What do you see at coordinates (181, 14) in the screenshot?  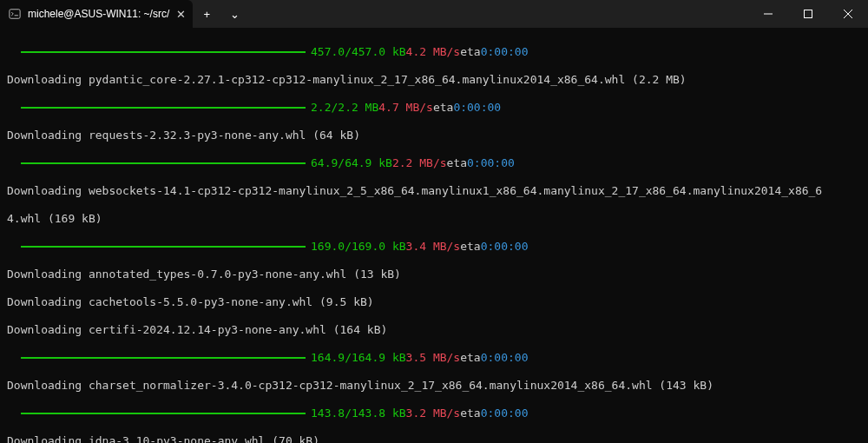 I see `close-tab-button: ✕` at bounding box center [181, 14].